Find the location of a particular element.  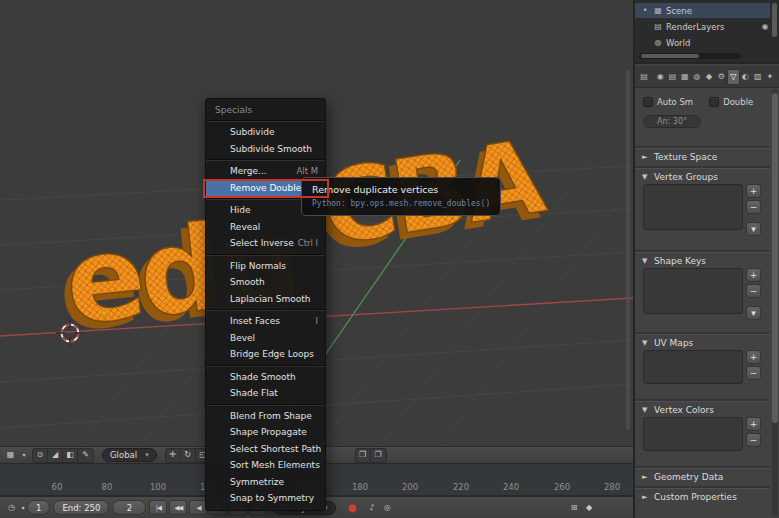

menu-item-symmetrize: Symmetrize is located at coordinates (266, 482).